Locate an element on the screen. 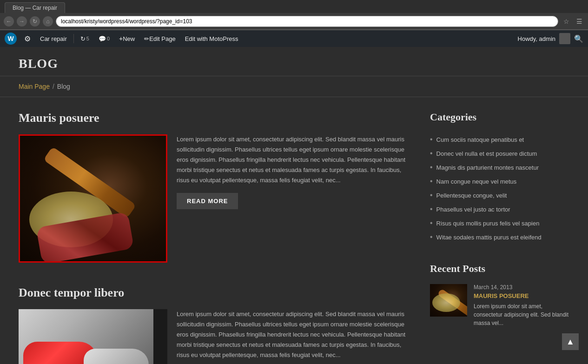 The width and height of the screenshot is (588, 364). list-item: Cum sociis natoque penatibus et is located at coordinates (500, 139).